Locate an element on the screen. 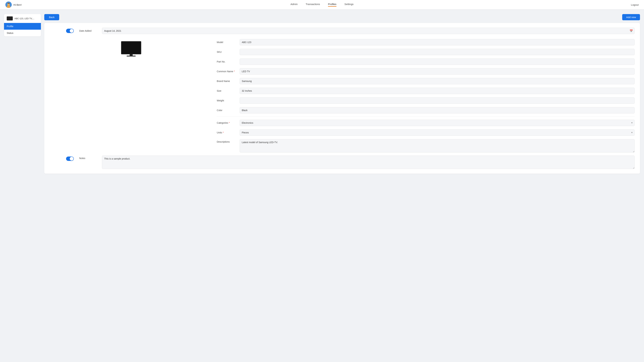 Image resolution: width=644 pixels, height=362 pixels. sku-row: SKU is located at coordinates (426, 52).